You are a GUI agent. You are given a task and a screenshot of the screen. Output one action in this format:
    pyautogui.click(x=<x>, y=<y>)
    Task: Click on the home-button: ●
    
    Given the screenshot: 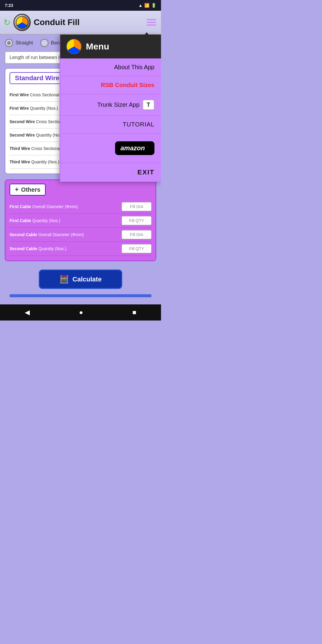 What is the action you would take?
    pyautogui.click(x=81, y=312)
    